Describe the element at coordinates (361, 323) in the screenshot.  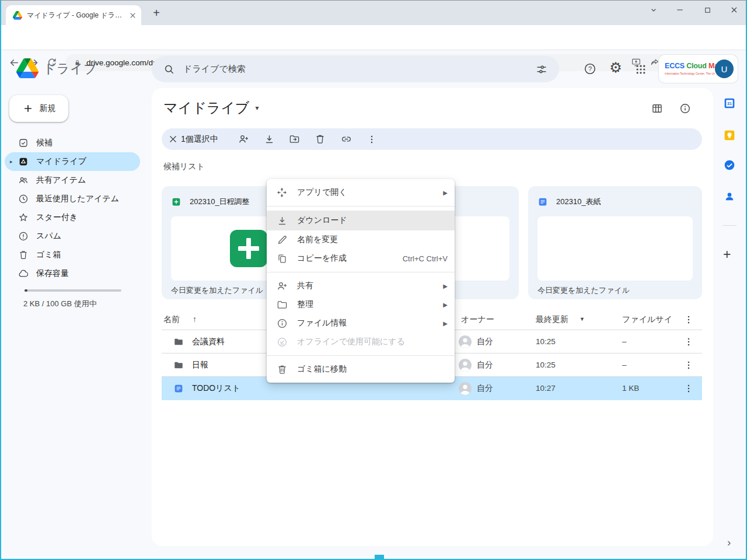
I see `menu-item-file-info: ファイル情報 ▶` at that location.